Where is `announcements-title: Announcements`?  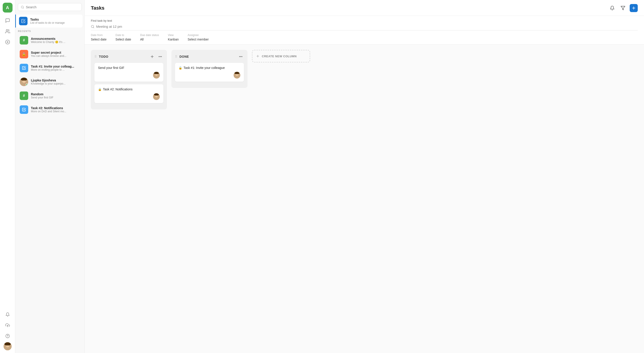
announcements-title: Announcements is located at coordinates (48, 39).